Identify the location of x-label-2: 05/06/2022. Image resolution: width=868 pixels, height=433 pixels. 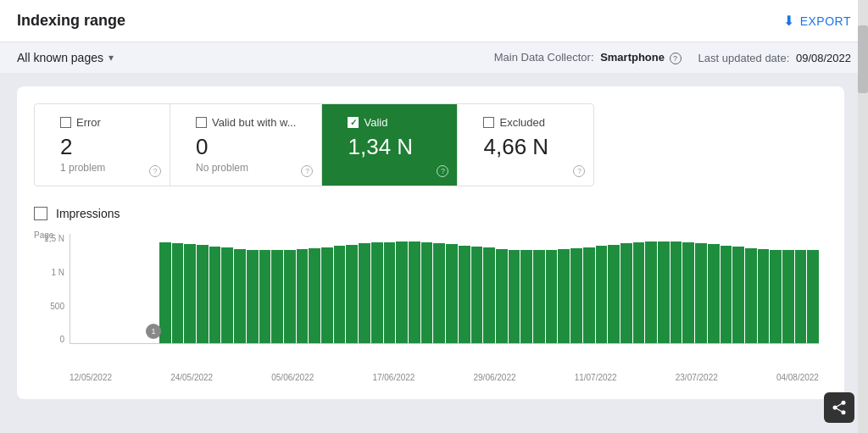
(292, 378).